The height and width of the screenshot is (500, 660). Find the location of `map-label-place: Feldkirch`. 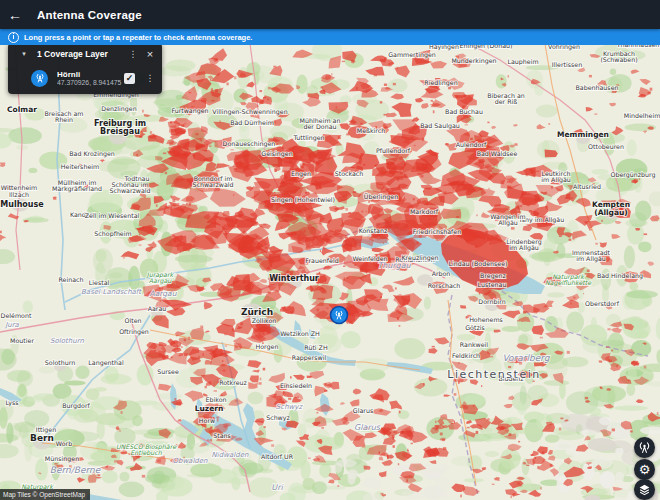

map-label-place: Feldkirch is located at coordinates (466, 356).